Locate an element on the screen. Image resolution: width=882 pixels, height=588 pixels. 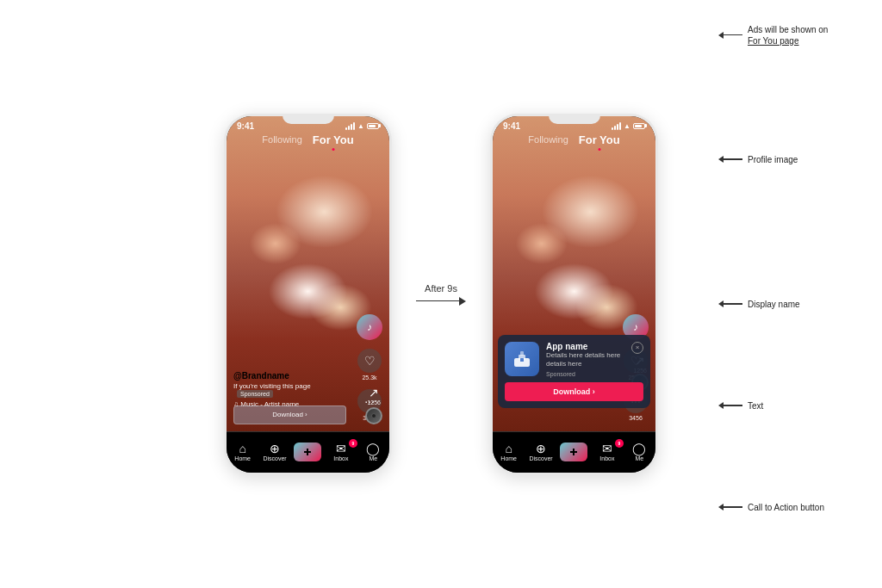
phone2-me-icon: ◯ is located at coordinates (639, 449).